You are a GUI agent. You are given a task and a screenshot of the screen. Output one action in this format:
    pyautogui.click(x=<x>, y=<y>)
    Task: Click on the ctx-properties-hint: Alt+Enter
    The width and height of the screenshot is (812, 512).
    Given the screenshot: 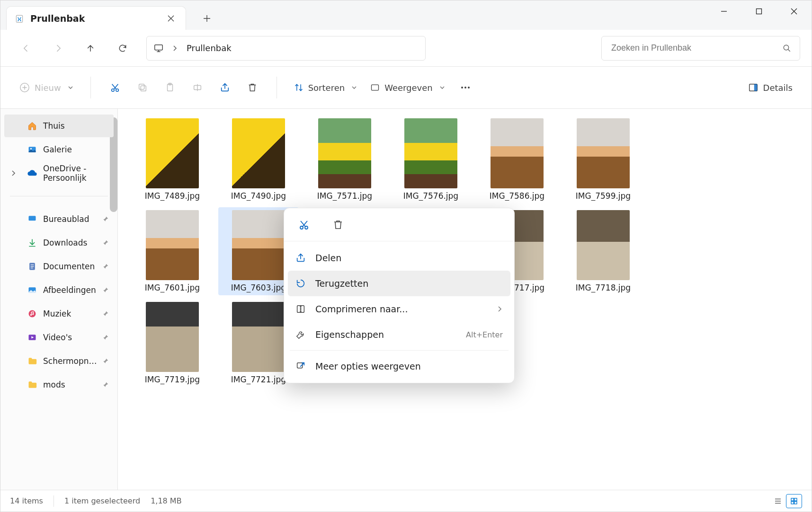 What is the action you would take?
    pyautogui.click(x=484, y=335)
    